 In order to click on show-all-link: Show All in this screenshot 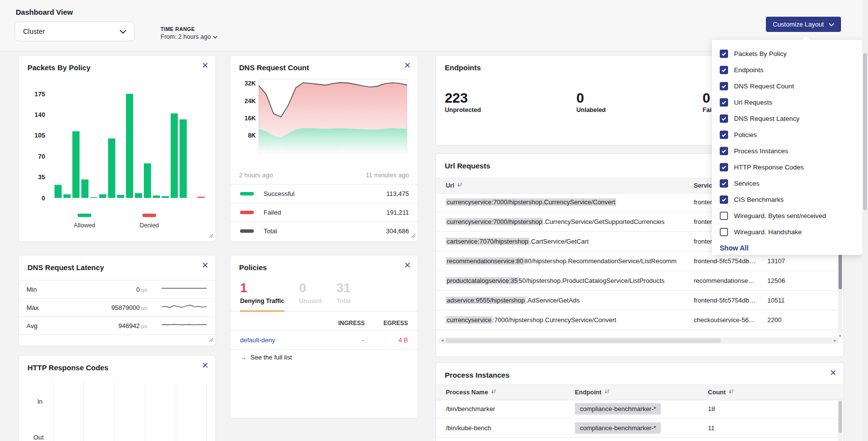, I will do `click(734, 248)`.